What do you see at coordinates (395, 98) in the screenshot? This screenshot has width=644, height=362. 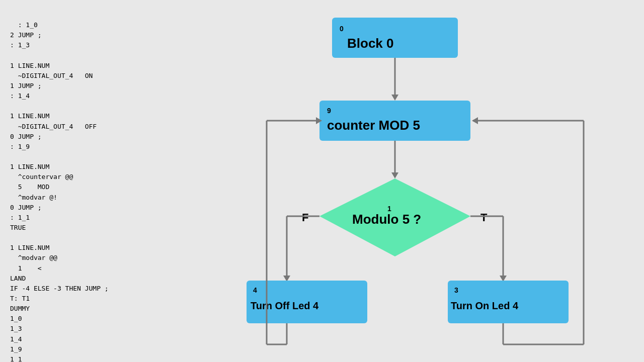 I see `arrow1` at bounding box center [395, 98].